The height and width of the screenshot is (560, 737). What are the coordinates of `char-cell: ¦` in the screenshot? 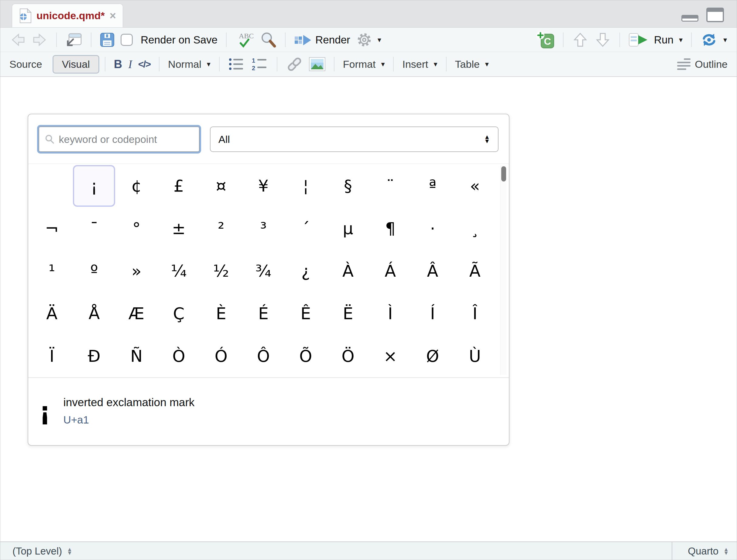 It's located at (306, 186).